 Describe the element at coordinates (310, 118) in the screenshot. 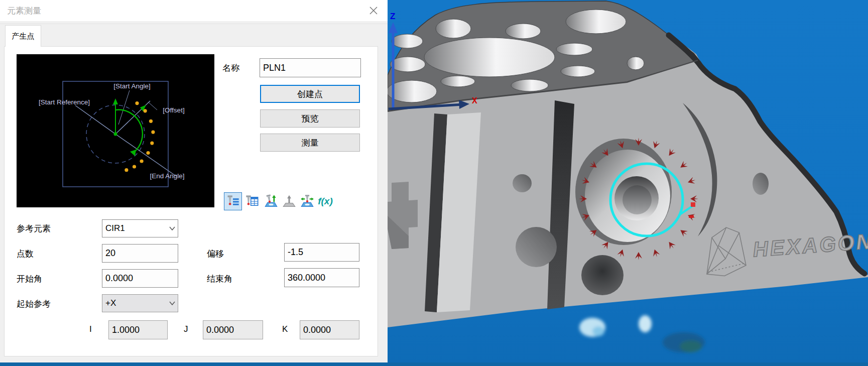

I see `preview-button: 预览` at that location.